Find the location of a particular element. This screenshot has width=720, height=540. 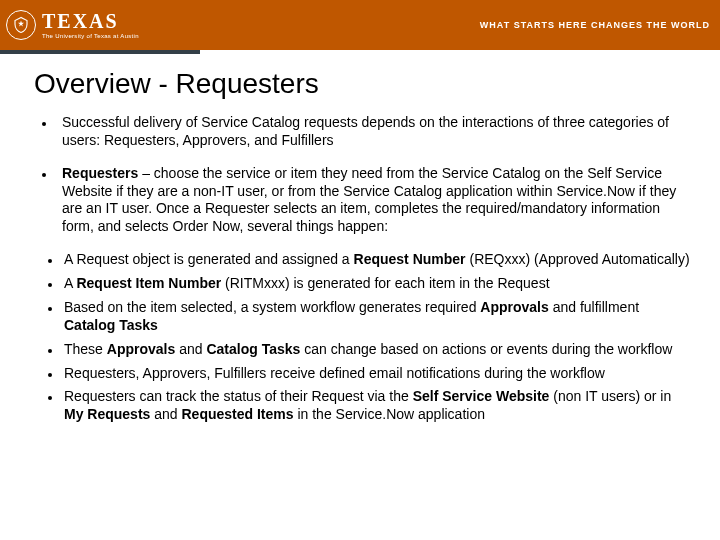

list-item: Requesters can track the status of their… is located at coordinates (376, 406).